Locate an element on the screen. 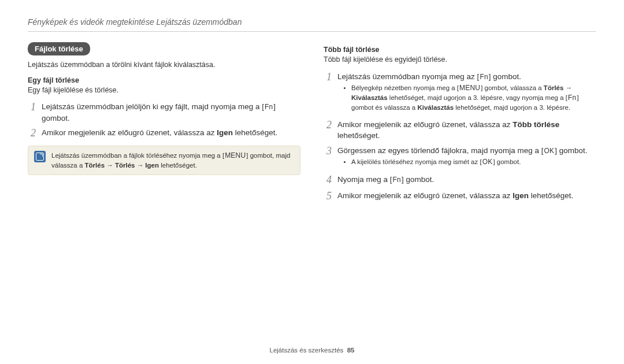 This screenshot has height=364, width=624. step-number: 4 is located at coordinates (328, 180).